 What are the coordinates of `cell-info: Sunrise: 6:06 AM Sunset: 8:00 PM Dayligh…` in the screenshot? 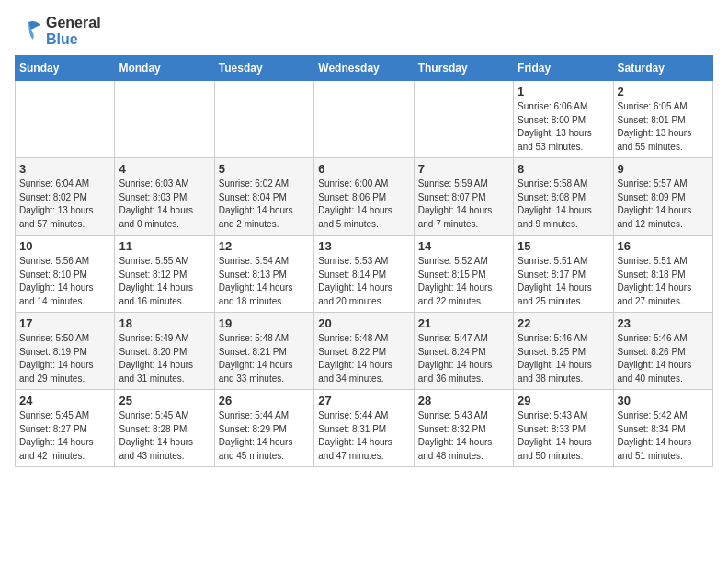 It's located at (563, 127).